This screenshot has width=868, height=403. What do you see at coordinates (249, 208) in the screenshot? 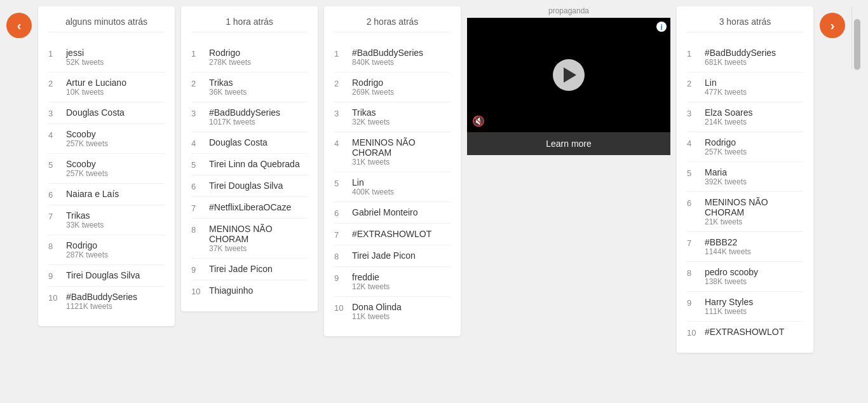
I see `trend-item: 7#NetflixLiberaOCaze` at bounding box center [249, 208].